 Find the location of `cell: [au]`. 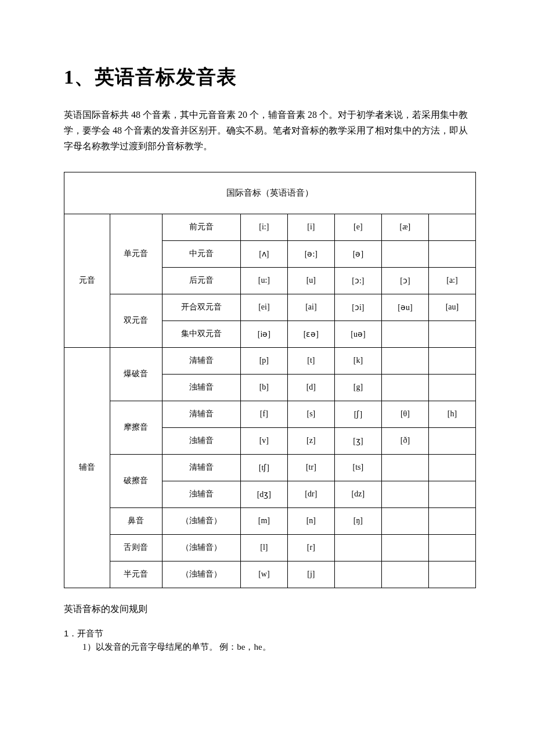

cell: [au] is located at coordinates (452, 307).